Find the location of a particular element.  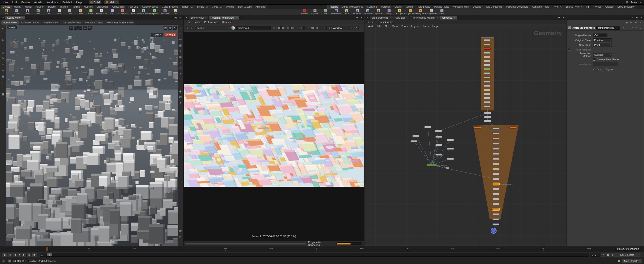

shelf-tab-viscous-fluids: Viscous Fluids is located at coordinates (461, 6).